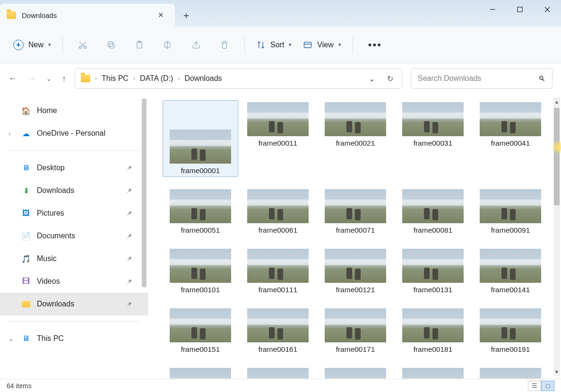 This screenshot has width=561, height=392. Describe the element at coordinates (26, 111) in the screenshot. I see `home-icon: 🏠` at that location.